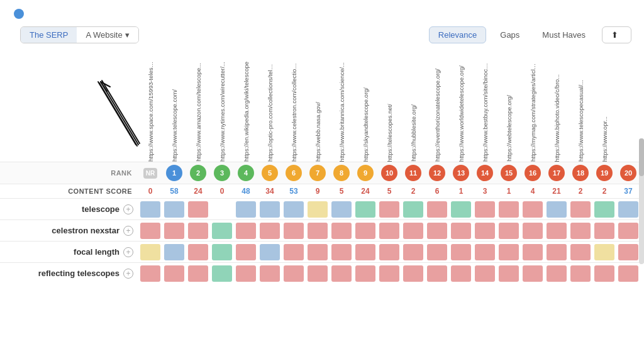 This screenshot has height=339, width=644. What do you see at coordinates (580, 105) in the screenshot?
I see `url-column-19: https://www.telescopecasual/...` at bounding box center [580, 105].